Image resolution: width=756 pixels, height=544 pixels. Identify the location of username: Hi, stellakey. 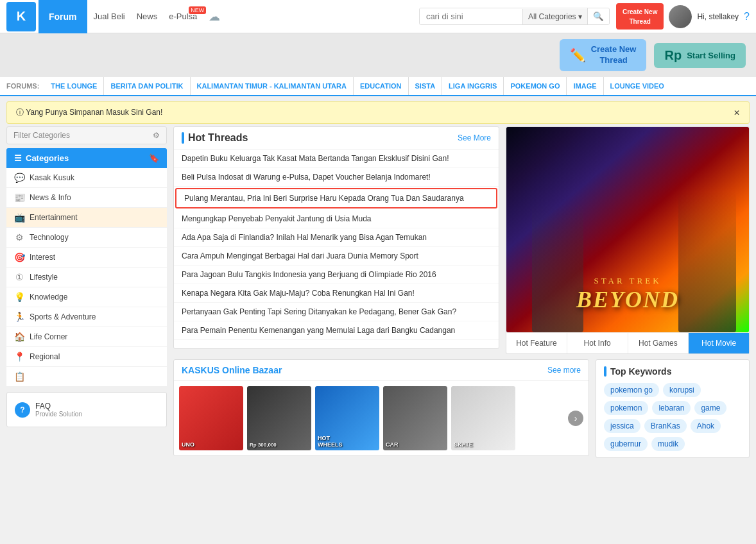
(717, 17).